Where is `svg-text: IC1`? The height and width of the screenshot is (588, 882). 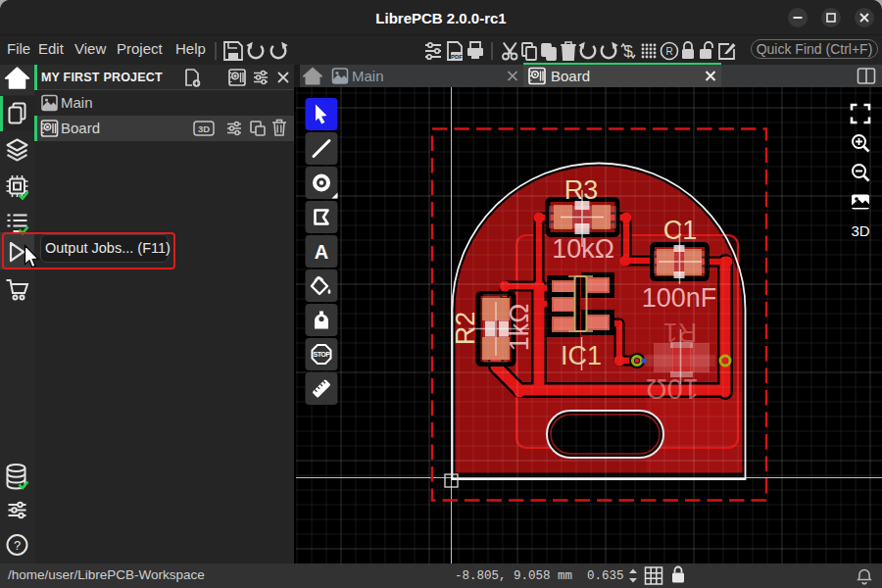 svg-text: IC1 is located at coordinates (581, 356).